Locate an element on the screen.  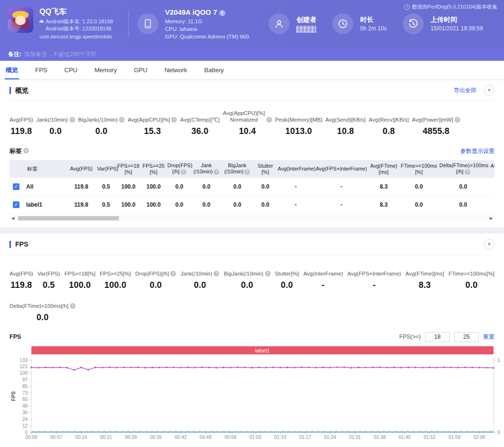
scroll-right-arrow: ▶ is located at coordinates (491, 219).